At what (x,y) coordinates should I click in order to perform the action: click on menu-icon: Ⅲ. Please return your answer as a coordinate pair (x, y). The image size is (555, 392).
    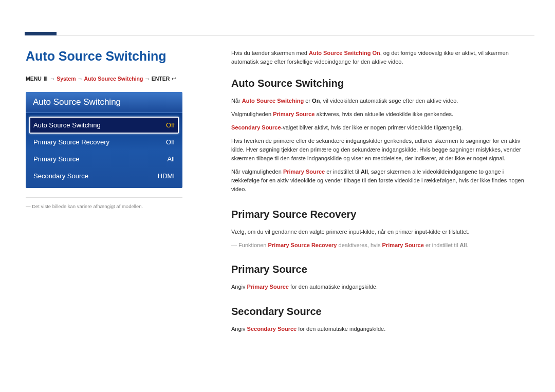
    Looking at the image, I should click on (46, 79).